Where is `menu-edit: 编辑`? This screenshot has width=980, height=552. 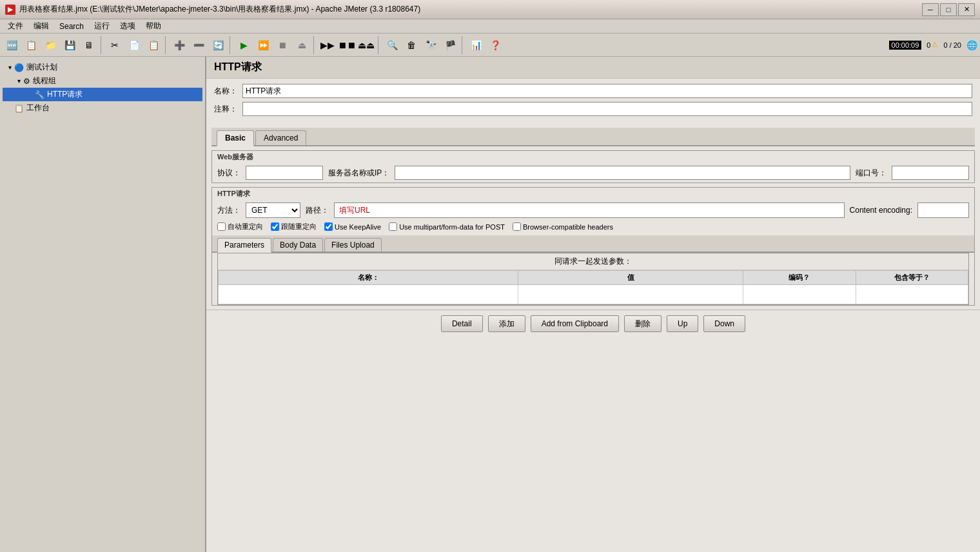 menu-edit: 编辑 is located at coordinates (41, 26).